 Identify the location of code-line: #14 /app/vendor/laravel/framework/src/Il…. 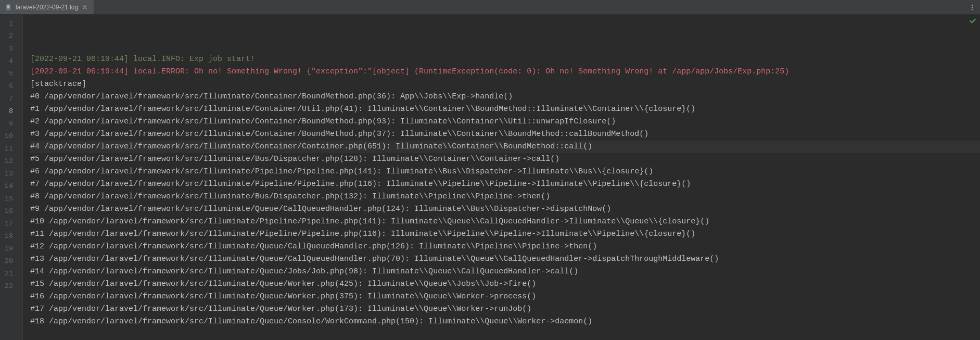
(505, 272).